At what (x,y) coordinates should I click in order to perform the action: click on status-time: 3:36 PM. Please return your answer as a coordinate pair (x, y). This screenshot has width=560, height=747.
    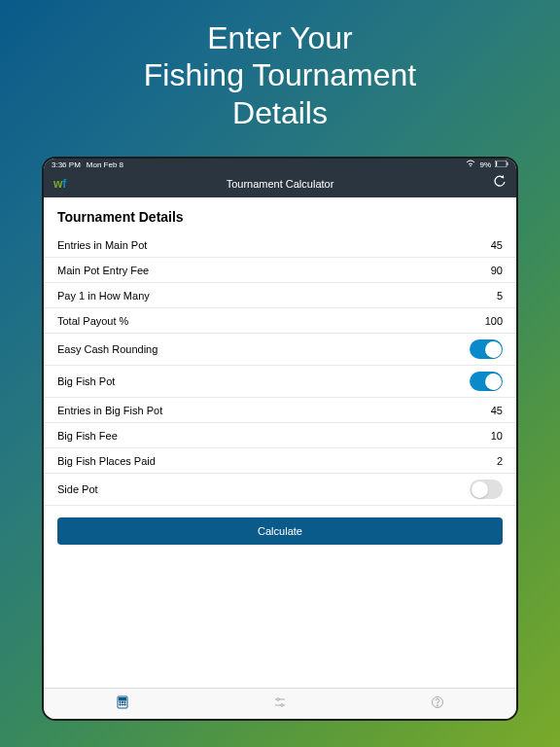
    Looking at the image, I should click on (66, 165).